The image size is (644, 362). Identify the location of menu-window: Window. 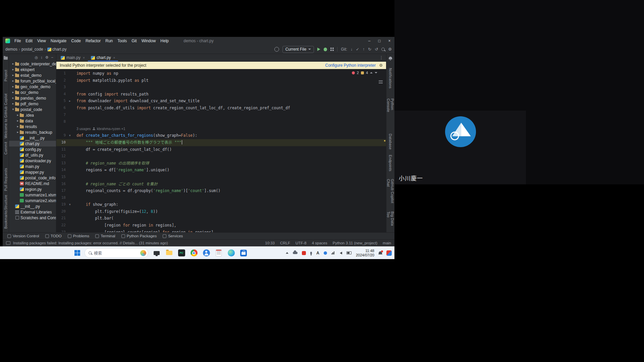
(149, 41).